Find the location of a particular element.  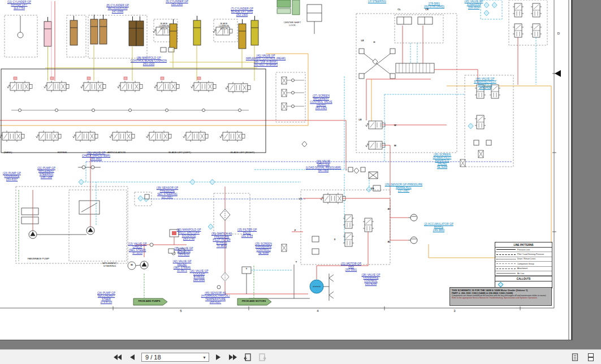

next-view-button is located at coordinates (262, 357).